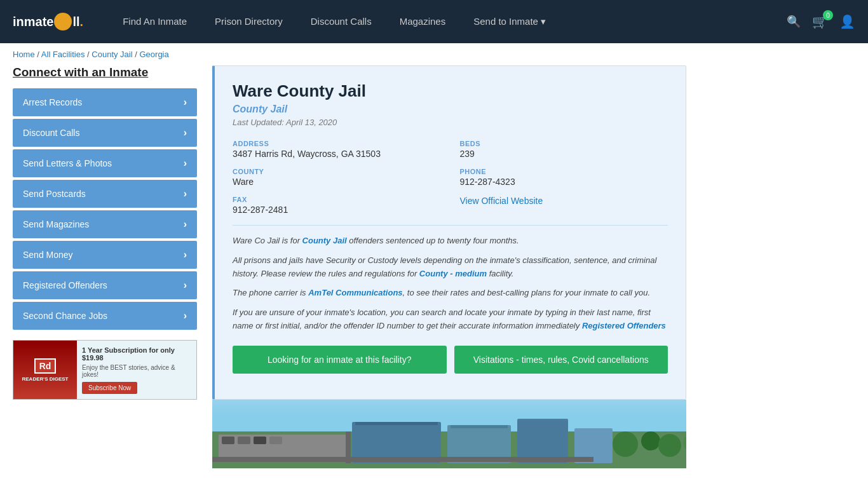 This screenshot has width=868, height=488. I want to click on action-buttons: Looking for an inmate at this facility? …, so click(450, 360).